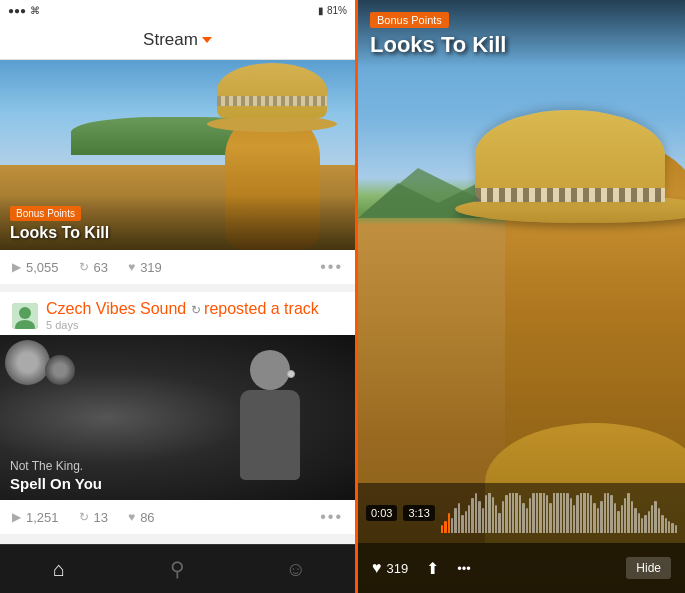 The height and width of the screenshot is (593, 685). What do you see at coordinates (432, 568) in the screenshot?
I see `share-icon: ⬆` at bounding box center [432, 568].